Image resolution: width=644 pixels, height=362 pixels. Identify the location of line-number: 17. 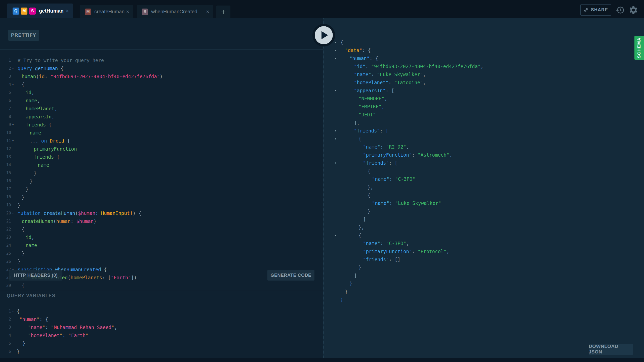
(6, 189).